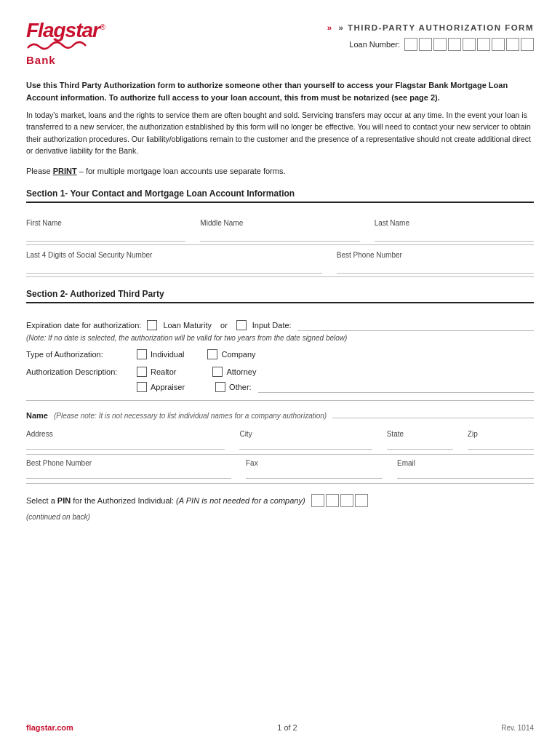  I want to click on name-row: First Name Middle Name Last Name, so click(280, 229).